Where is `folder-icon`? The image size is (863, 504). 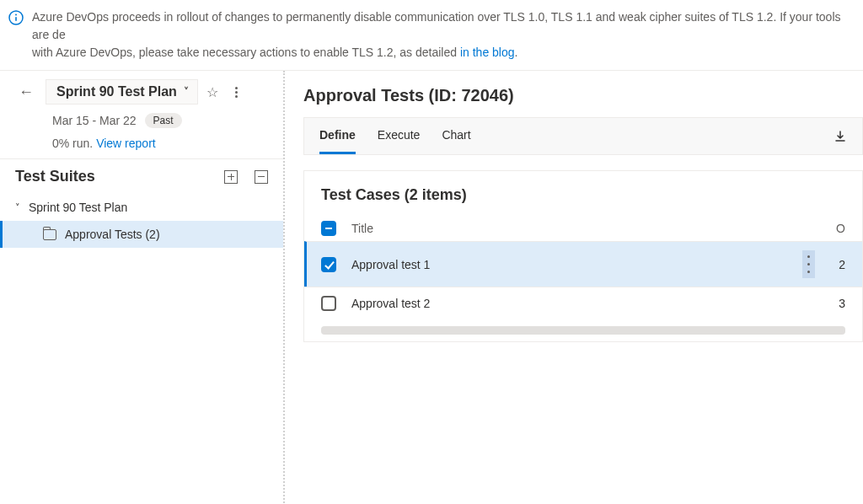
folder-icon is located at coordinates (50, 234).